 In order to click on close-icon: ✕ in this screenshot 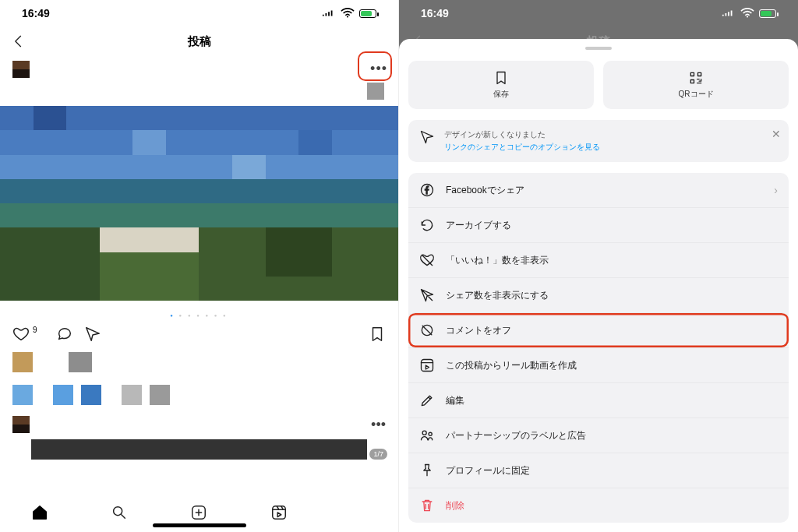, I will do `click(776, 134)`.